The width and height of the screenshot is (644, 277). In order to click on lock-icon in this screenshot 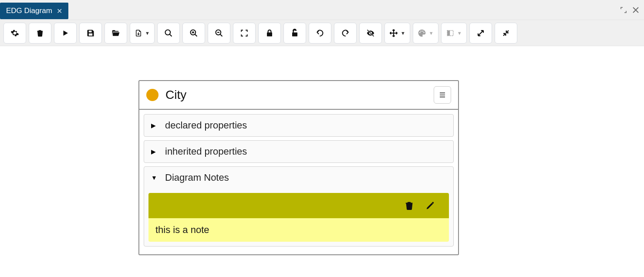, I will do `click(270, 33)`.